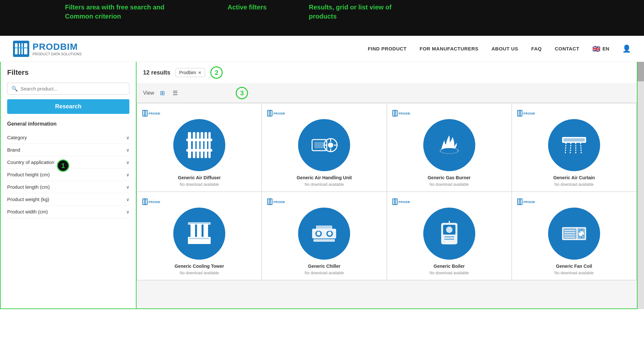 This screenshot has width=644, height=340. What do you see at coordinates (68, 73) in the screenshot?
I see `sidebar-title: Filters` at bounding box center [68, 73].